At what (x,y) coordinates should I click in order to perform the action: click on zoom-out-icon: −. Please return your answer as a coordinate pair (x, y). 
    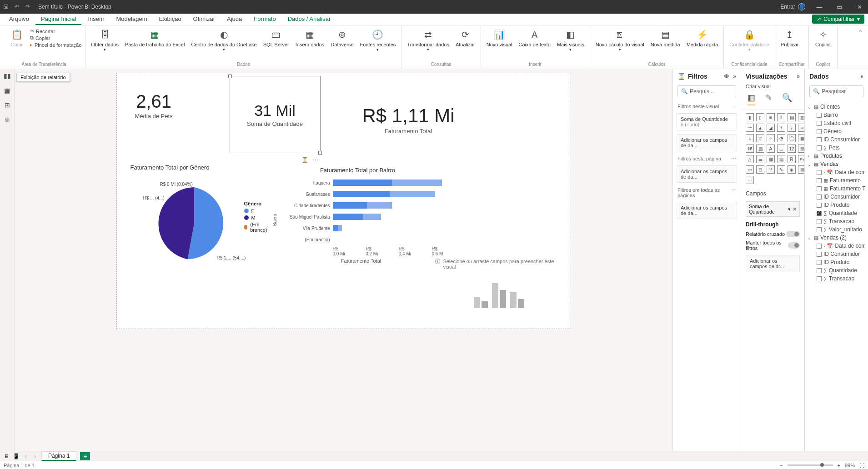
    Looking at the image, I should click on (781, 465).